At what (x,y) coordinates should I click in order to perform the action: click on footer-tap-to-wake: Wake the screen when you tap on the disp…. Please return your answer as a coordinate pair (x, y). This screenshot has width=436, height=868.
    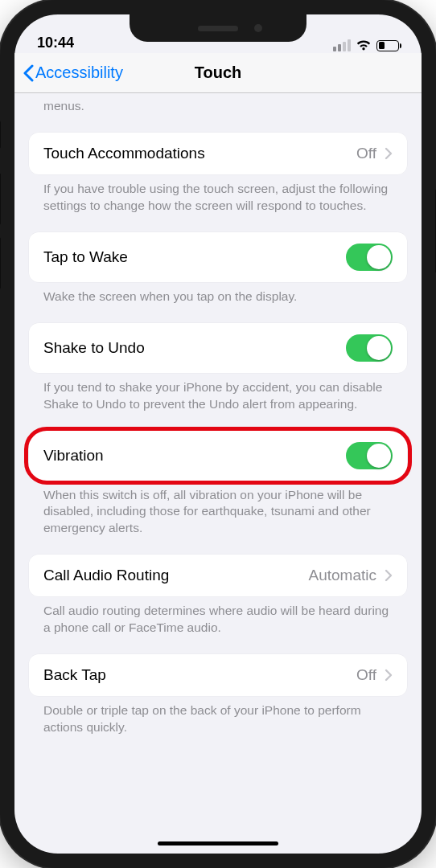
    Looking at the image, I should click on (218, 294).